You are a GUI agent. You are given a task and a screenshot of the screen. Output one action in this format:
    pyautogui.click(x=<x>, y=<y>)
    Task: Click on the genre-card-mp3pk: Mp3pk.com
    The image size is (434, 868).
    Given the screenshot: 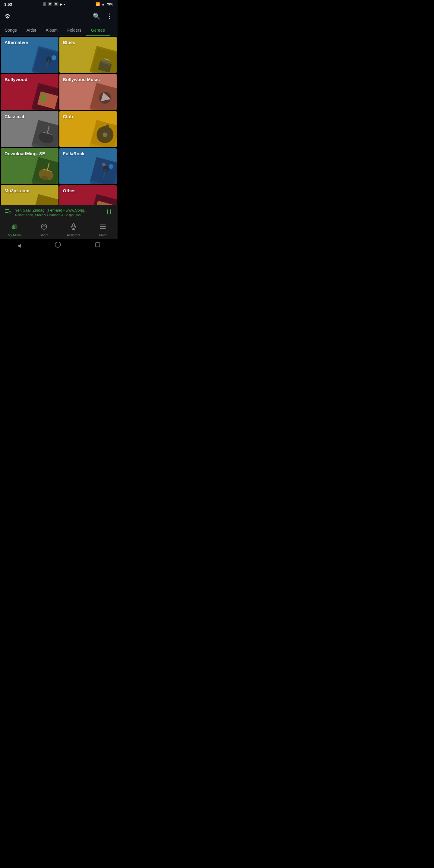 What is the action you would take?
    pyautogui.click(x=30, y=195)
    